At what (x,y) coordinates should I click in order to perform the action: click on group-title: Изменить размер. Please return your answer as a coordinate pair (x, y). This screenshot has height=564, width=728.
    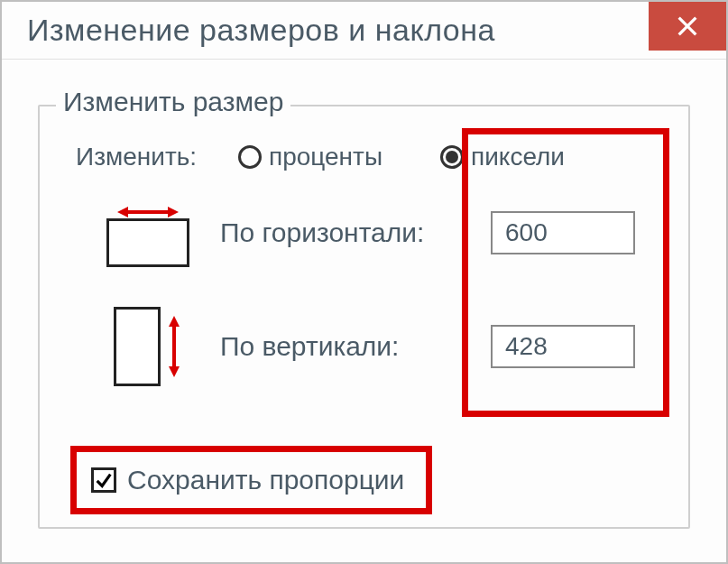
    Looking at the image, I should click on (173, 102).